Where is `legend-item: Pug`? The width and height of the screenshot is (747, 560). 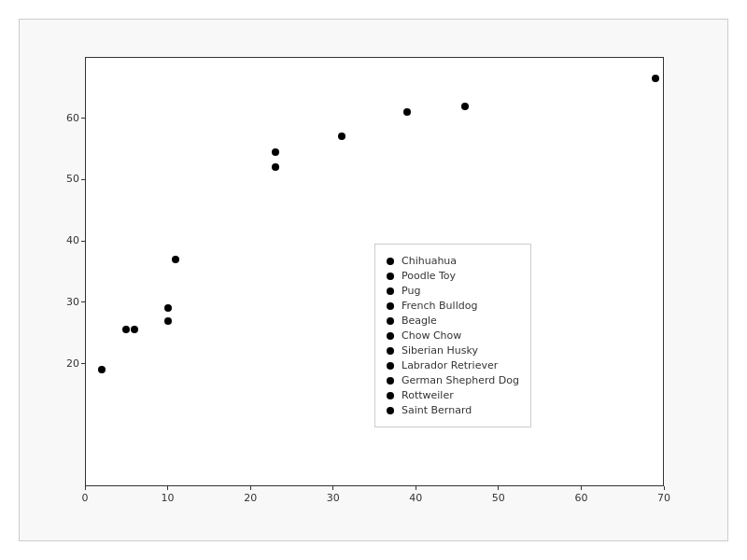
legend-item: Pug is located at coordinates (453, 291).